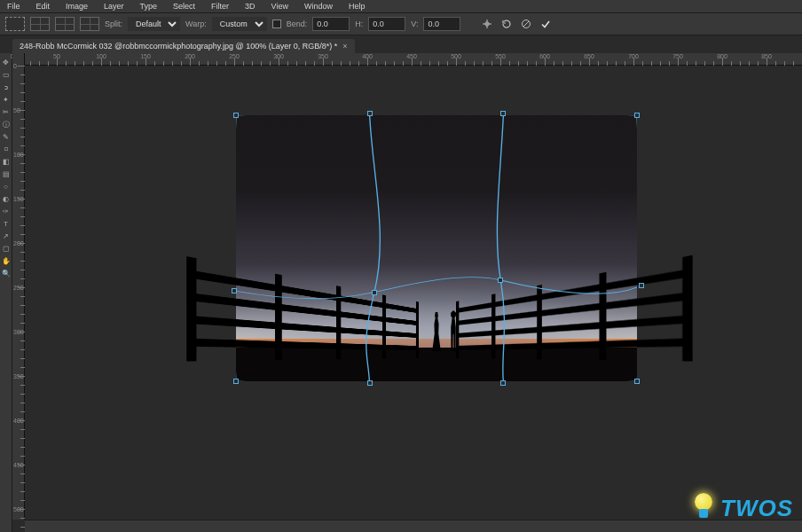  Describe the element at coordinates (19, 286) in the screenshot. I see `ruler-vertical: 050100150200250300350400450500` at that location.